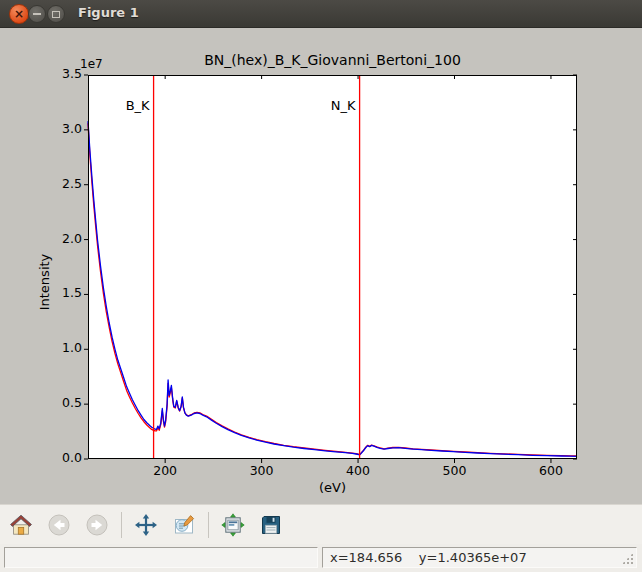 The width and height of the screenshot is (642, 572). I want to click on x-tick-label: 500, so click(455, 470).